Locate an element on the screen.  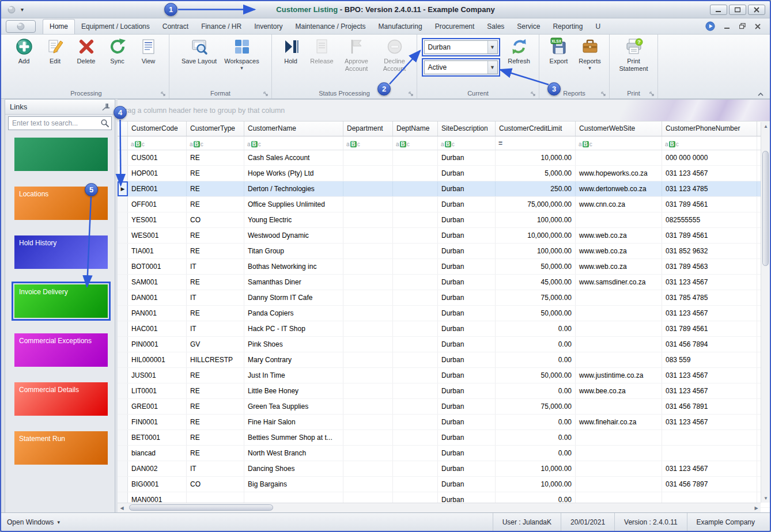
tab-home: Home is located at coordinates (59, 26).